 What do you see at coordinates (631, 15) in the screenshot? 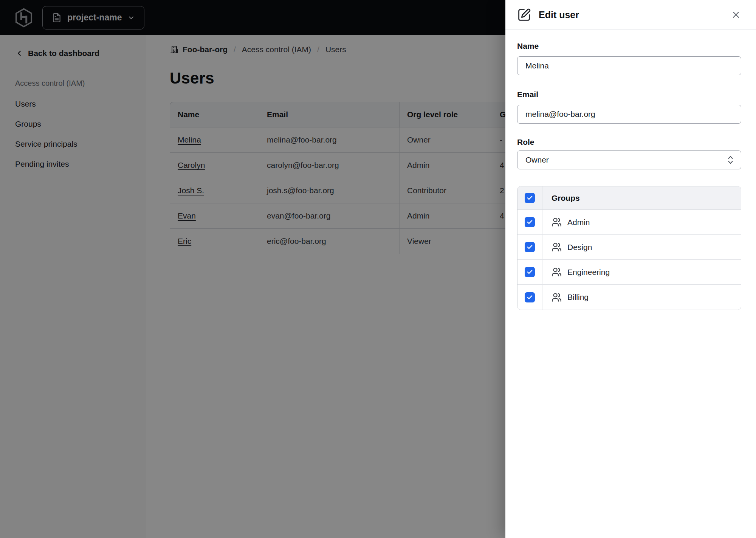
I see `drawer-header: Edit user` at bounding box center [631, 15].